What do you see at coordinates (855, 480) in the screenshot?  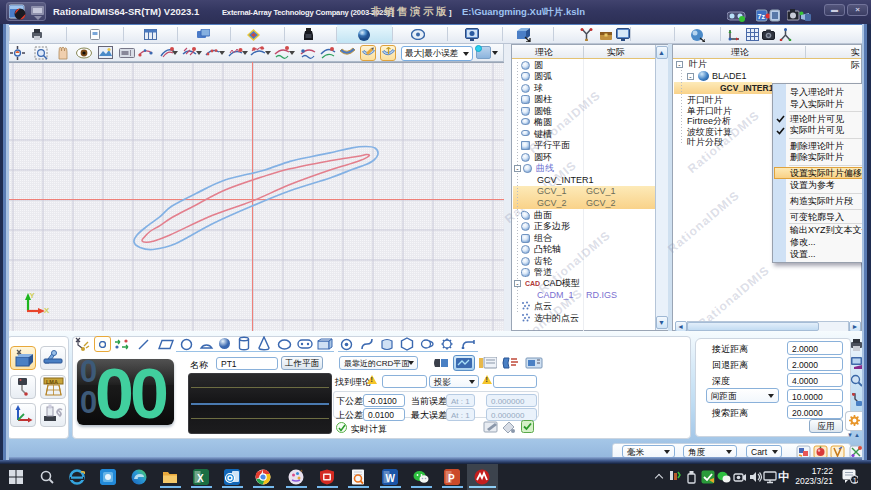 I see `svg-text: 1` at bounding box center [855, 480].